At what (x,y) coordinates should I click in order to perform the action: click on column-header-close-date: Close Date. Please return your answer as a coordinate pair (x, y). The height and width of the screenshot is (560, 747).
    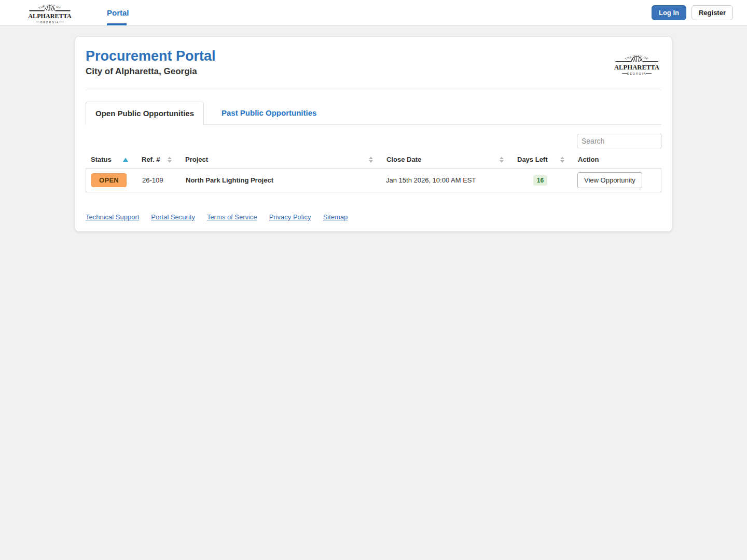
    Looking at the image, I should click on (447, 160).